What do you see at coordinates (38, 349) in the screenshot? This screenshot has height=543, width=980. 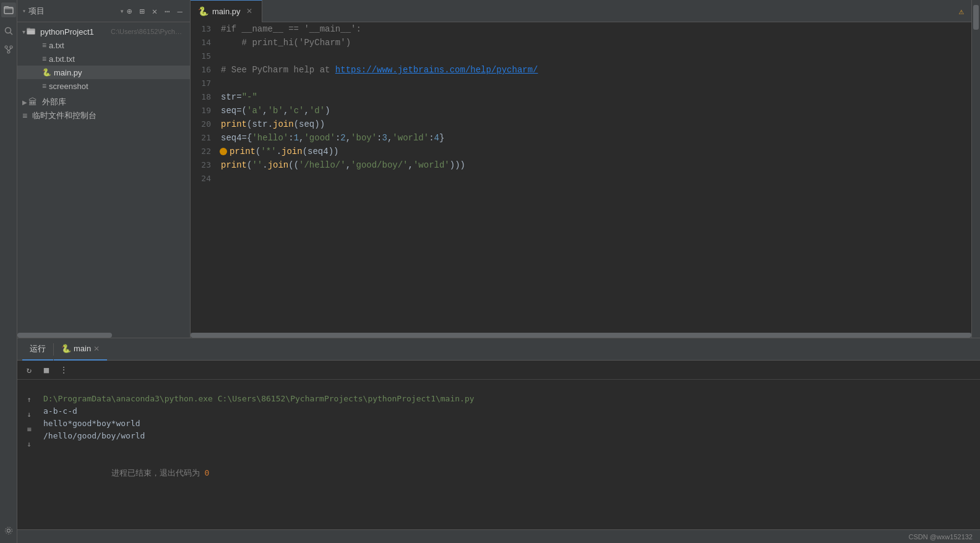 I see `bottom-tab-run-label: 运行` at bounding box center [38, 349].